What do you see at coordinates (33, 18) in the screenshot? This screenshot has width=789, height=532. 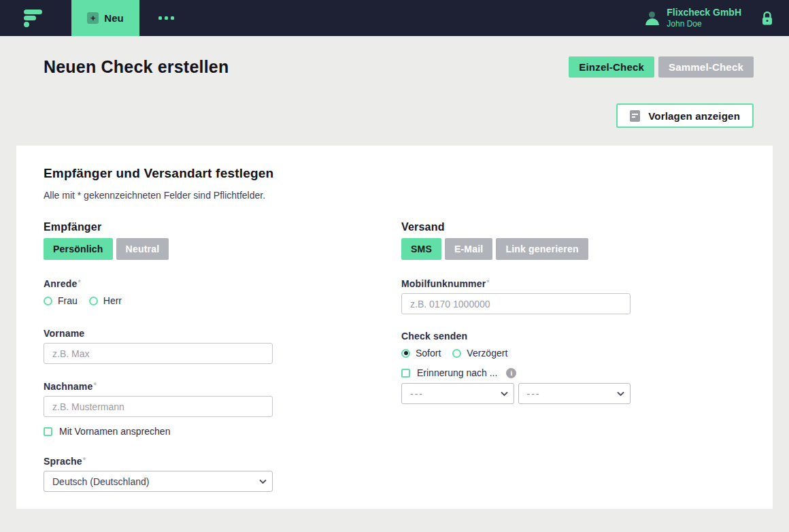 I see `flixcheck-logo-icon` at bounding box center [33, 18].